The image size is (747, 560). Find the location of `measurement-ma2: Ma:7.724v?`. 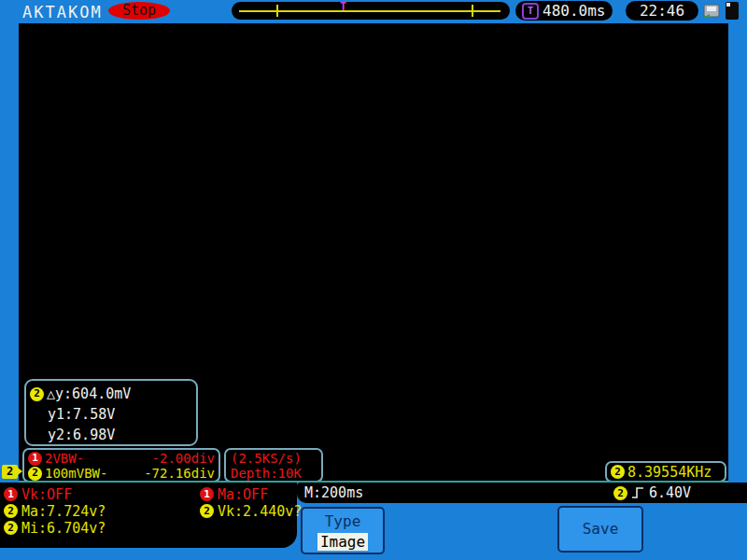

measurement-ma2: Ma:7.724v? is located at coordinates (63, 511).